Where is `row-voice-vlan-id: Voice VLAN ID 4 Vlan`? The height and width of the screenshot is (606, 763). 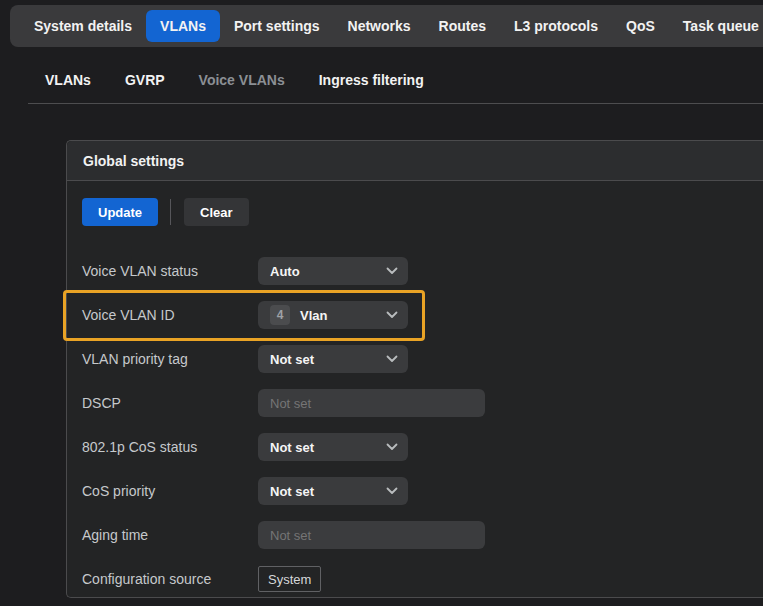 row-voice-vlan-id: Voice VLAN ID 4 Vlan is located at coordinates (415, 315).